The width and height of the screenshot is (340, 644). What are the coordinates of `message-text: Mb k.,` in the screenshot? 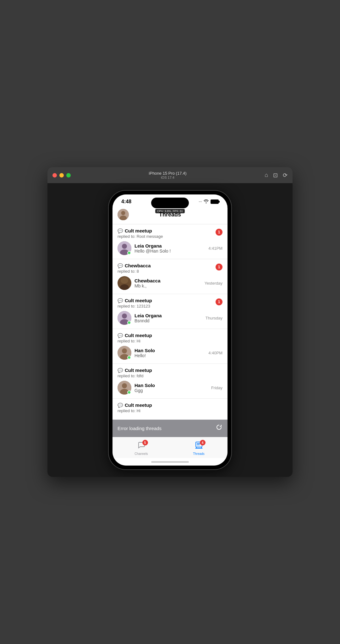 It's located at (168, 286).